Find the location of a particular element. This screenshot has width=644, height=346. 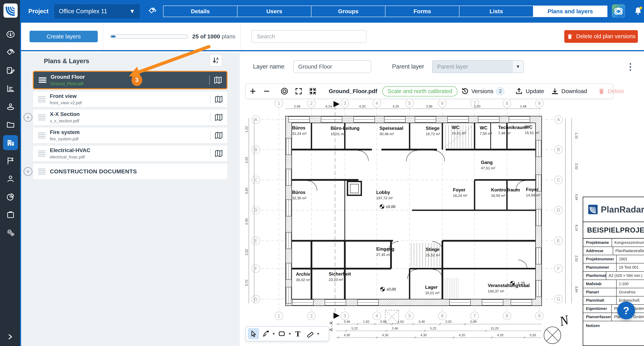

project-selector: Office Complex 11 ▼ is located at coordinates (97, 12).